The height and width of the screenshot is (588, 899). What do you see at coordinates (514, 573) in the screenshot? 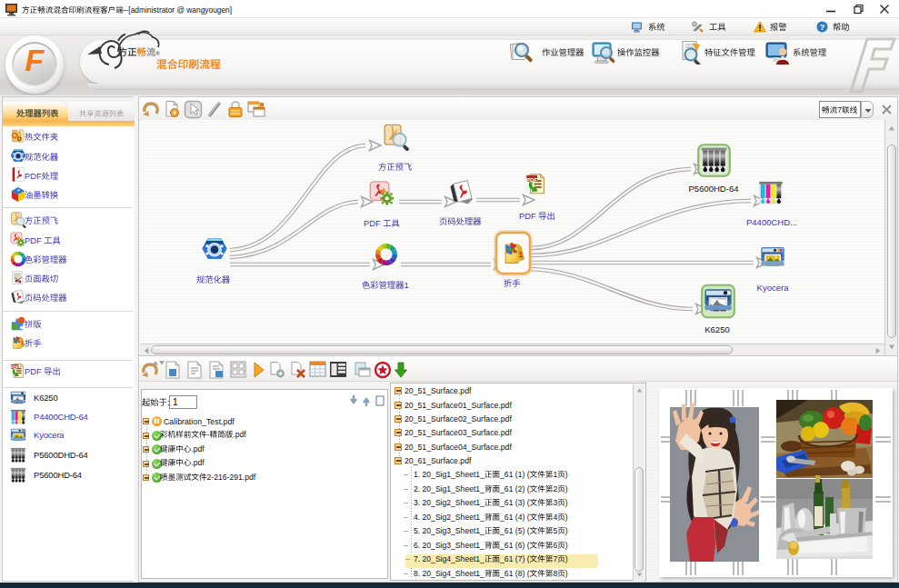
I see `svg-text: _61 (8) (` at bounding box center [514, 573].